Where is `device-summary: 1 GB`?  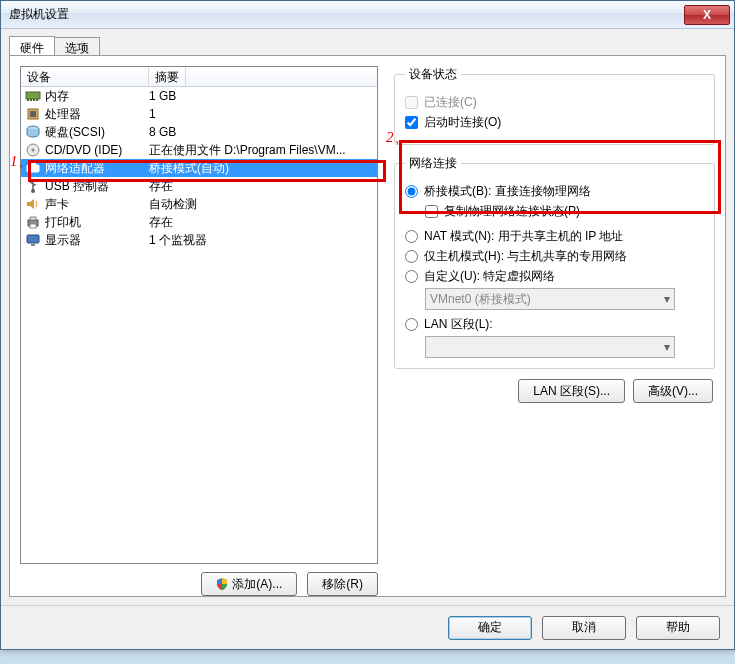
device-summary: 1 GB is located at coordinates (263, 96).